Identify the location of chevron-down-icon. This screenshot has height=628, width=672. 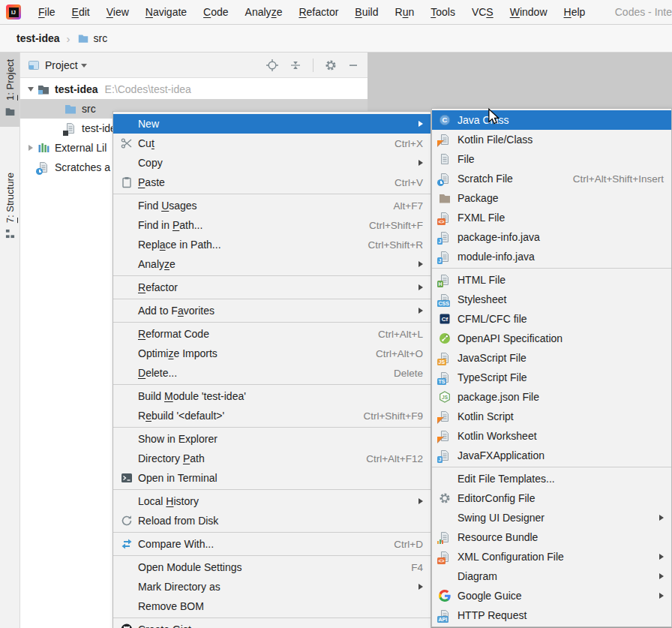
(84, 66).